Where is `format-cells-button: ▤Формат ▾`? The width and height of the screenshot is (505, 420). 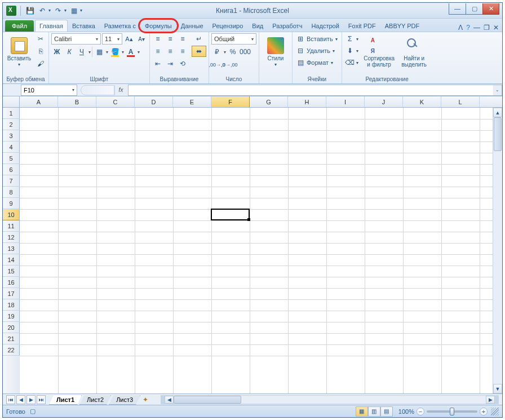 format-cells-button: ▤Формат ▾ is located at coordinates (314, 63).